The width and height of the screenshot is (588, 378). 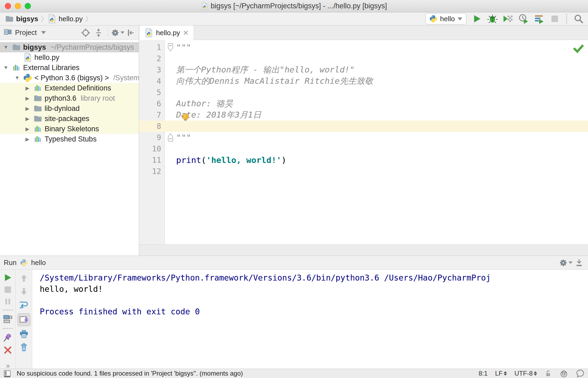 What do you see at coordinates (69, 108) in the screenshot?
I see `tree-item-lib-dynload: ▶lib-dynload` at bounding box center [69, 108].